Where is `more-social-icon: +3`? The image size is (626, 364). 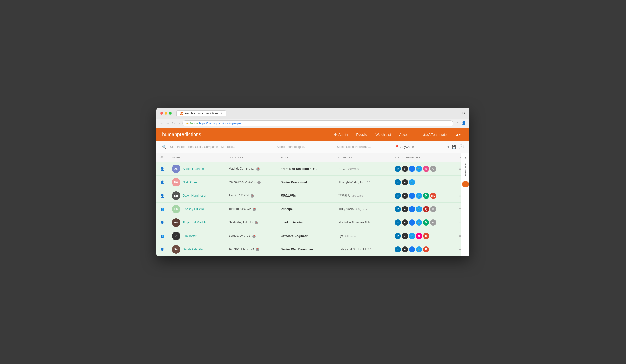 more-social-icon: +3 is located at coordinates (433, 169).